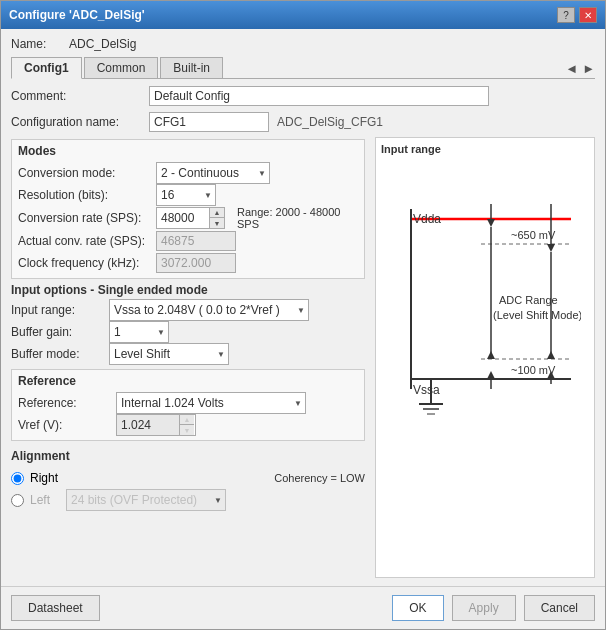  I want to click on vref-spinbox-down: ▼, so click(187, 430).